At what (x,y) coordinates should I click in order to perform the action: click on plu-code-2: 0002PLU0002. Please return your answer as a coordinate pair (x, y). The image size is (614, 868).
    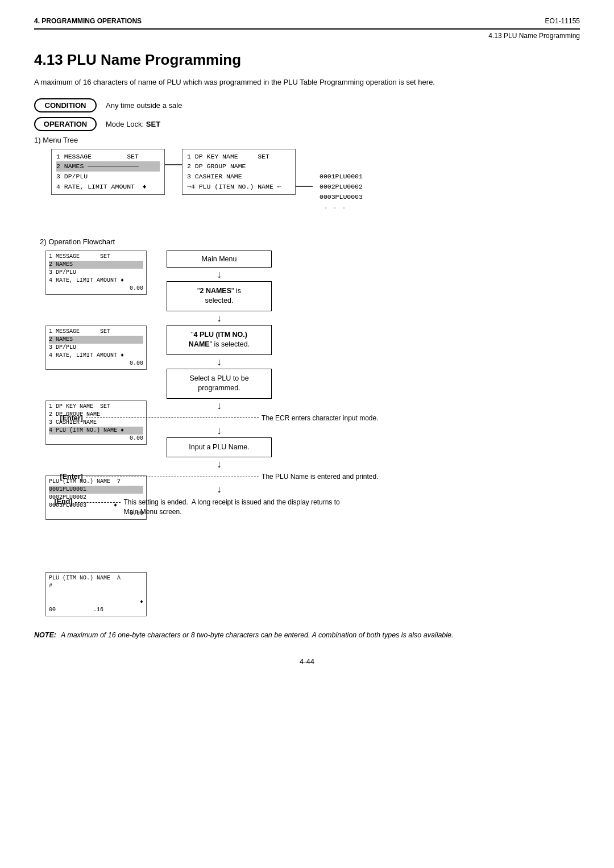
    Looking at the image, I should click on (341, 187).